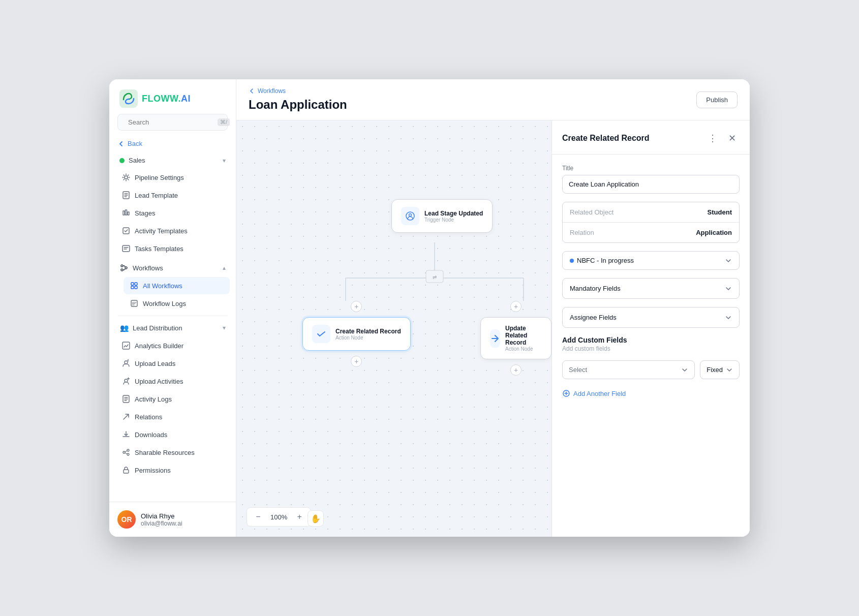 The height and width of the screenshot is (616, 859). Describe the element at coordinates (606, 138) in the screenshot. I see `panel-title: Create Related Record` at that location.